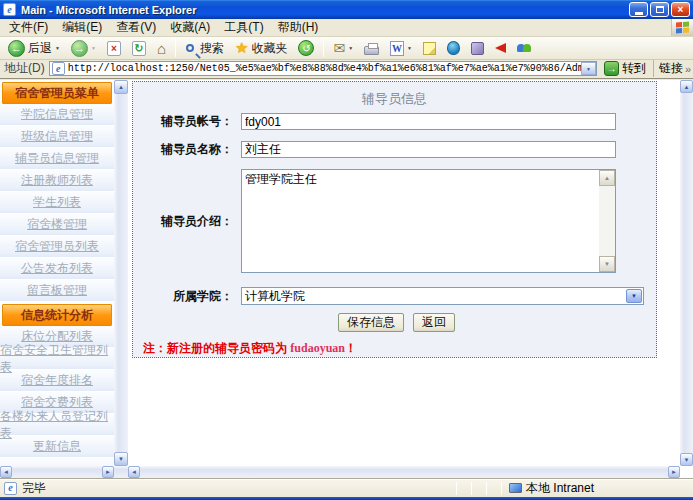  What do you see at coordinates (410, 48) in the screenshot?
I see `word-dropdown-icon` at bounding box center [410, 48].